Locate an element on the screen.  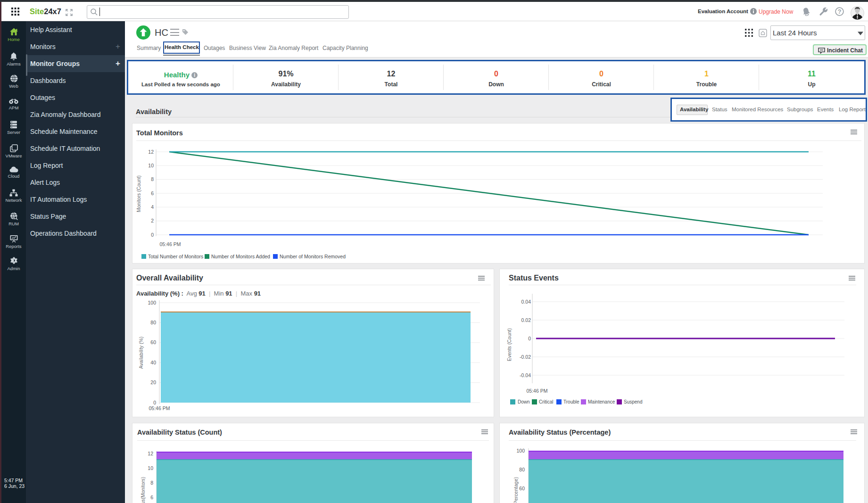
svg-text: Number of Monitors Added is located at coordinates (240, 256).